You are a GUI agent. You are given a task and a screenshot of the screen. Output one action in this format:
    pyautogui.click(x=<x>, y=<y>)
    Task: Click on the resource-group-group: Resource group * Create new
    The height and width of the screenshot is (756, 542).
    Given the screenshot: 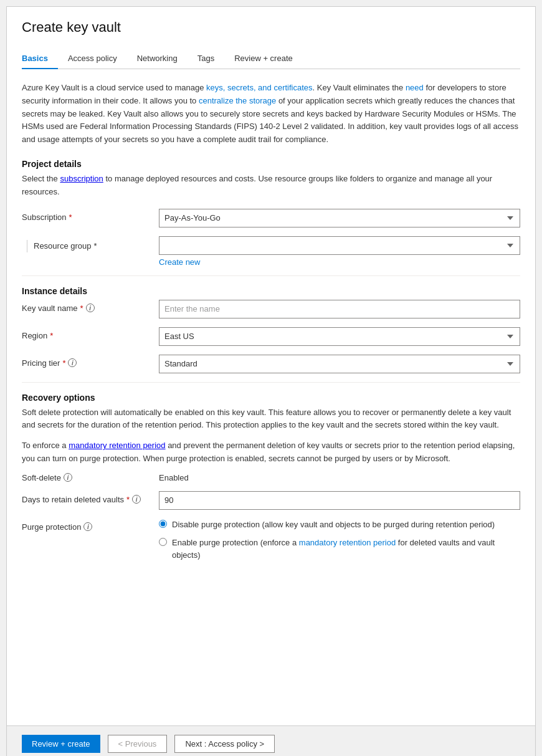 What is the action you would take?
    pyautogui.click(x=271, y=252)
    